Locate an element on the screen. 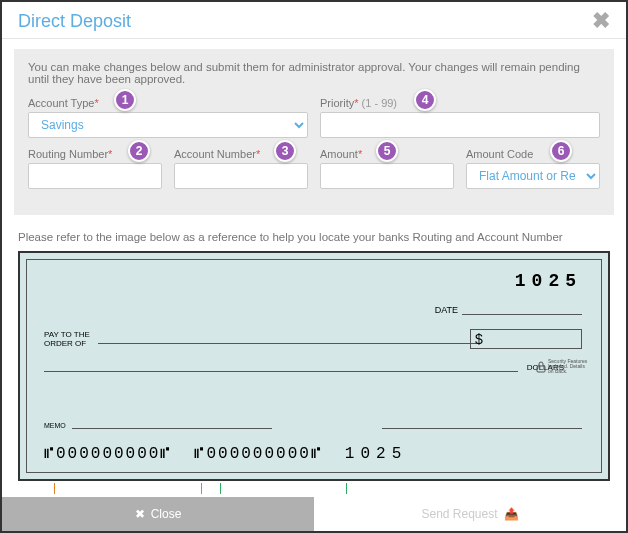  instructions-text: You can make changes below and submit th… is located at coordinates (314, 73).